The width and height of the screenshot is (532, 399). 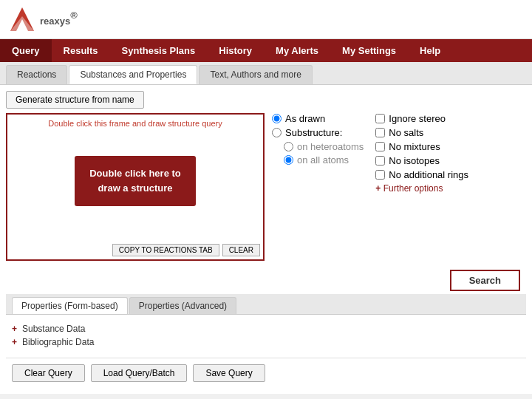 I want to click on query-tabs: Reactions Substances and Properties Text…, so click(x=266, y=74).